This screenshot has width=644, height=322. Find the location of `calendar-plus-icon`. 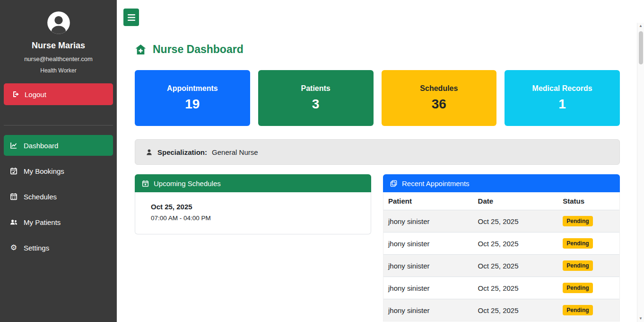

calendar-plus-icon is located at coordinates (146, 184).